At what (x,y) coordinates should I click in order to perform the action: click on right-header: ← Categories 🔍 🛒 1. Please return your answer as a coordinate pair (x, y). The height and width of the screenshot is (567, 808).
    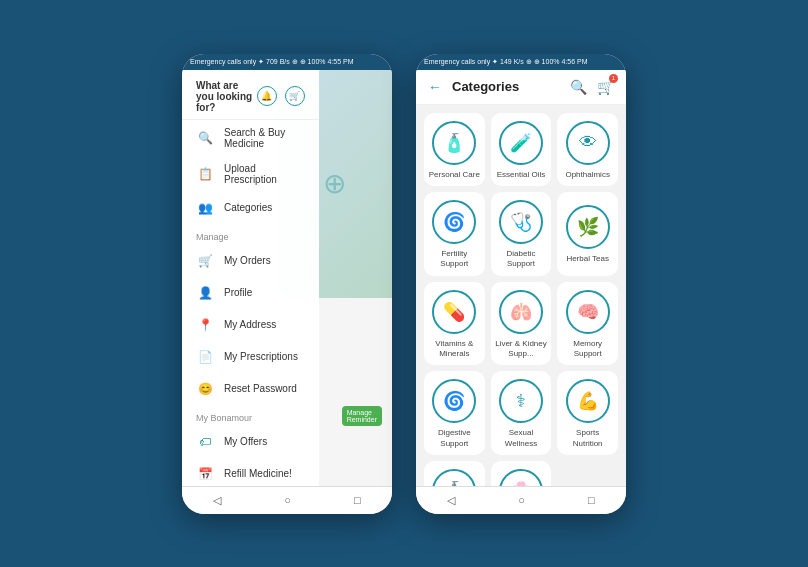
    Looking at the image, I should click on (521, 88).